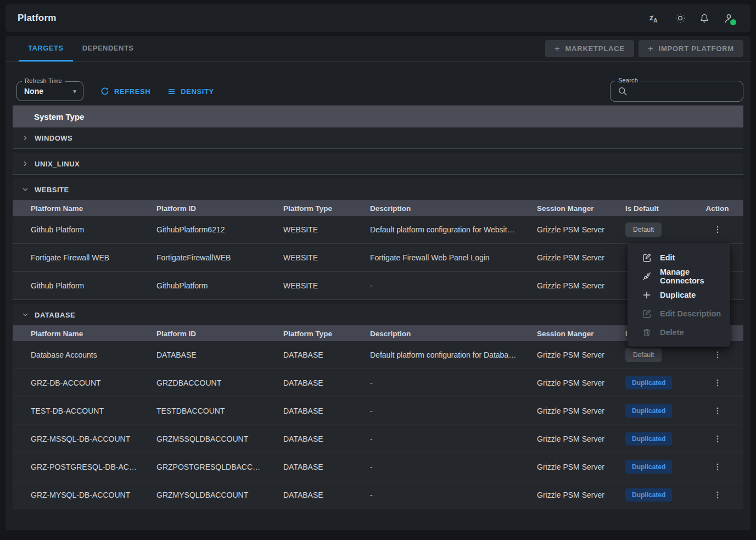  I want to click on notifications-bell-icon, so click(704, 18).